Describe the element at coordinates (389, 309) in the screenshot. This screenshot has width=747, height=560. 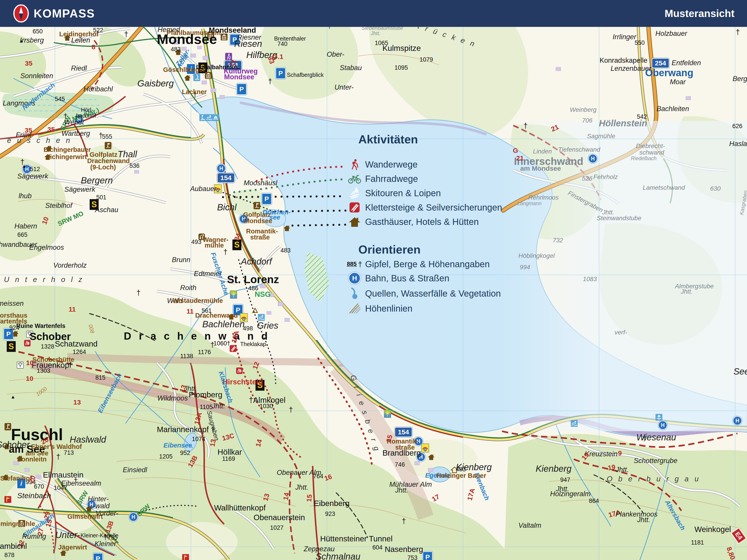
I see `legend-item-label: Höhenlinien` at that location.